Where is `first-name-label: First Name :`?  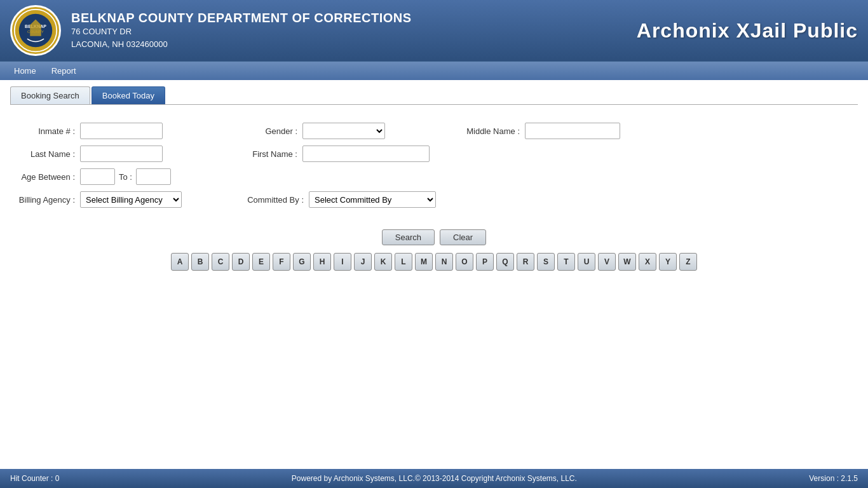 first-name-label: First Name : is located at coordinates (268, 154).